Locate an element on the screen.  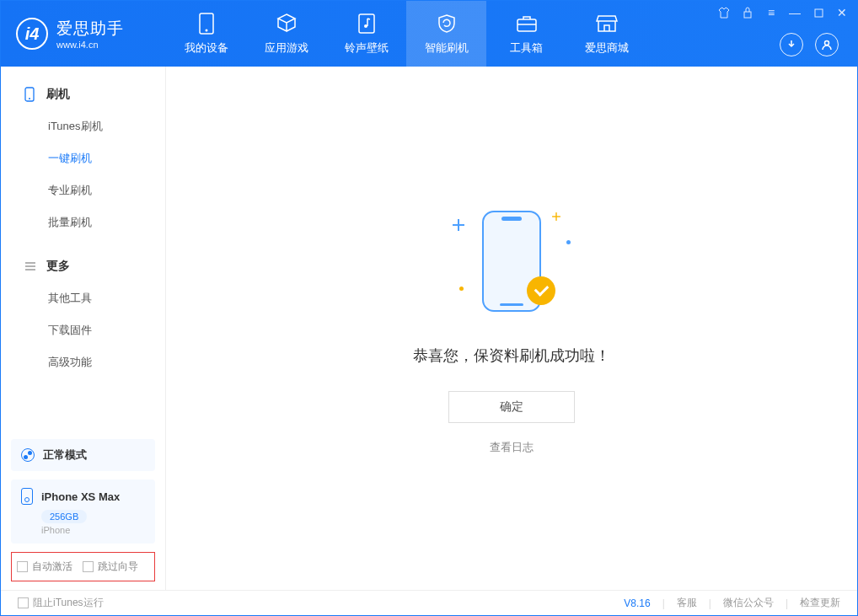
download-button is located at coordinates (791, 45).